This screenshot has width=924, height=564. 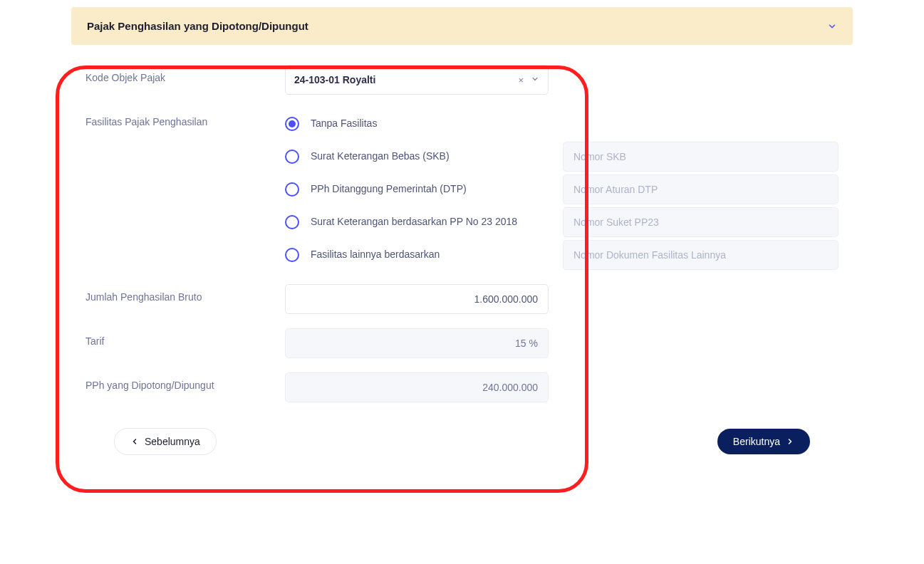 I want to click on panel-title: Pajak Penghasilan yang Dipotong/Dipungut, so click(x=198, y=26).